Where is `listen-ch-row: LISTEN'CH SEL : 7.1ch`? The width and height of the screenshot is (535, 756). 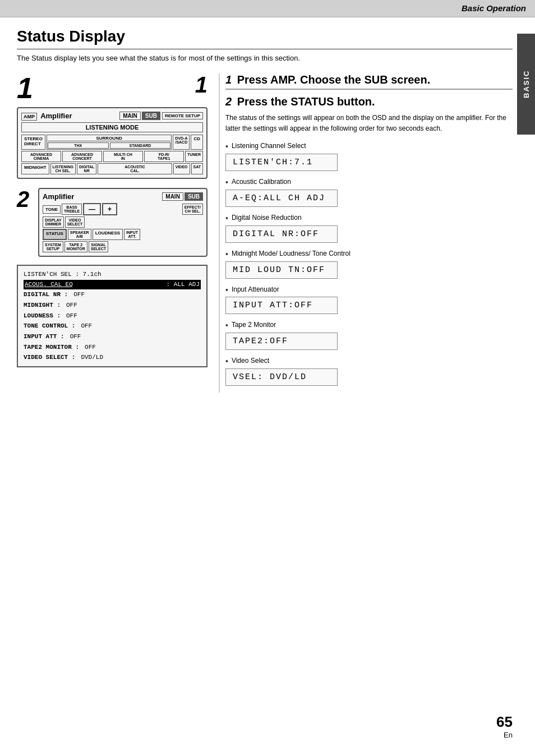
listen-ch-row: LISTEN'CH SEL : 7.1ch is located at coordinates (112, 275).